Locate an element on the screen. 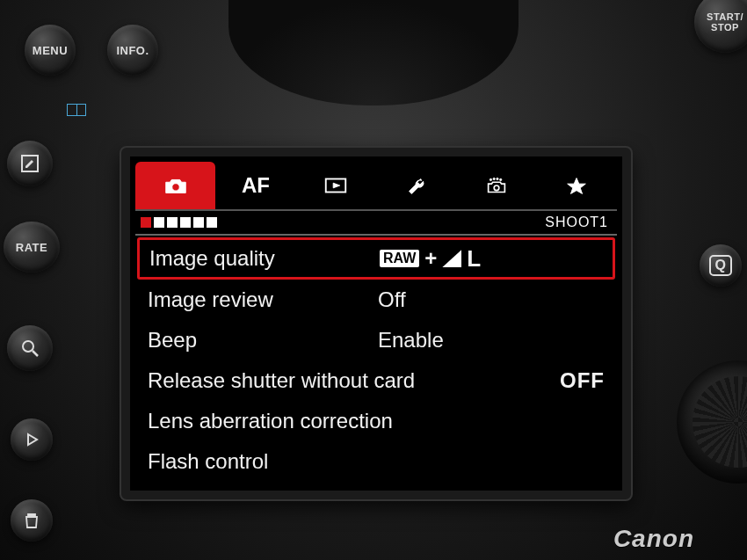  menu-row-flash-control: Flash control is located at coordinates (376, 462).